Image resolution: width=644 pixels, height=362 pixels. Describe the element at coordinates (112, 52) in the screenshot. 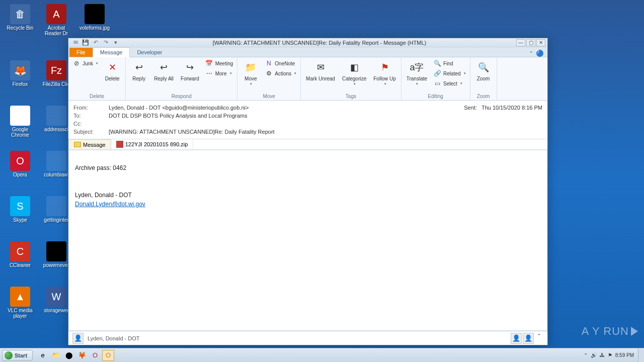

I see `tab-message: Message` at that location.